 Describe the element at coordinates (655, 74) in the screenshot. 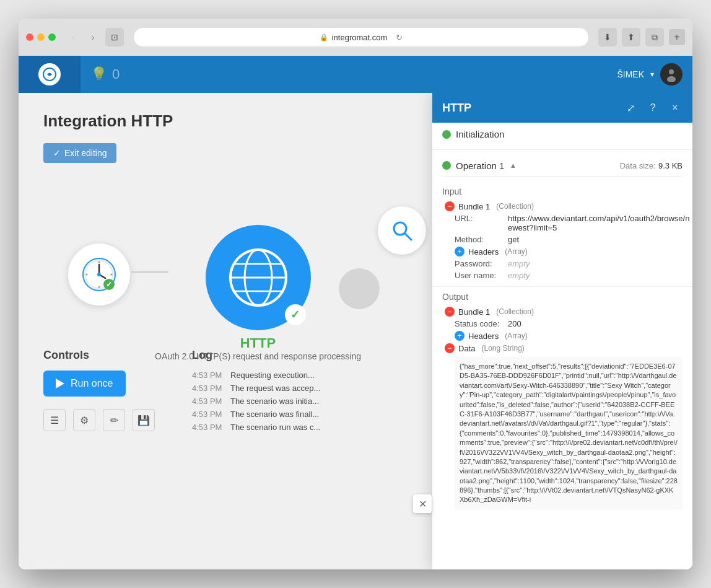

I see `user-menu: ŠIMEK ▾` at that location.